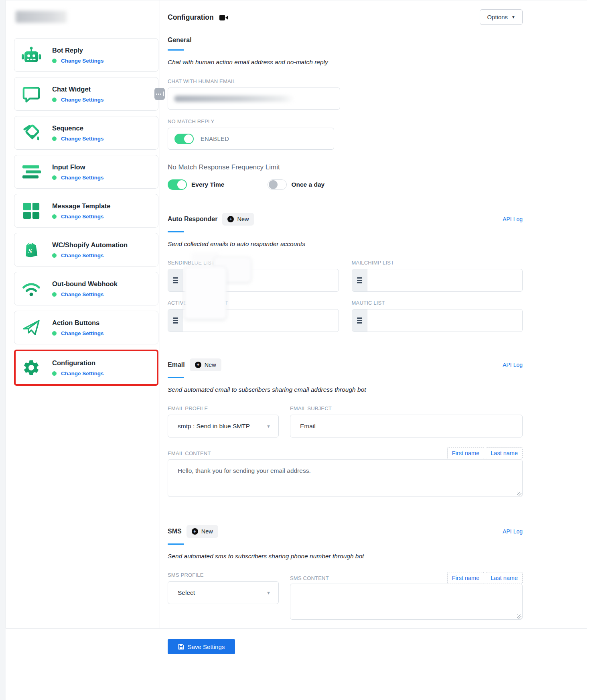 Image resolution: width=592 pixels, height=700 pixels. Describe the element at coordinates (31, 289) in the screenshot. I see `wifi-icon` at that location.